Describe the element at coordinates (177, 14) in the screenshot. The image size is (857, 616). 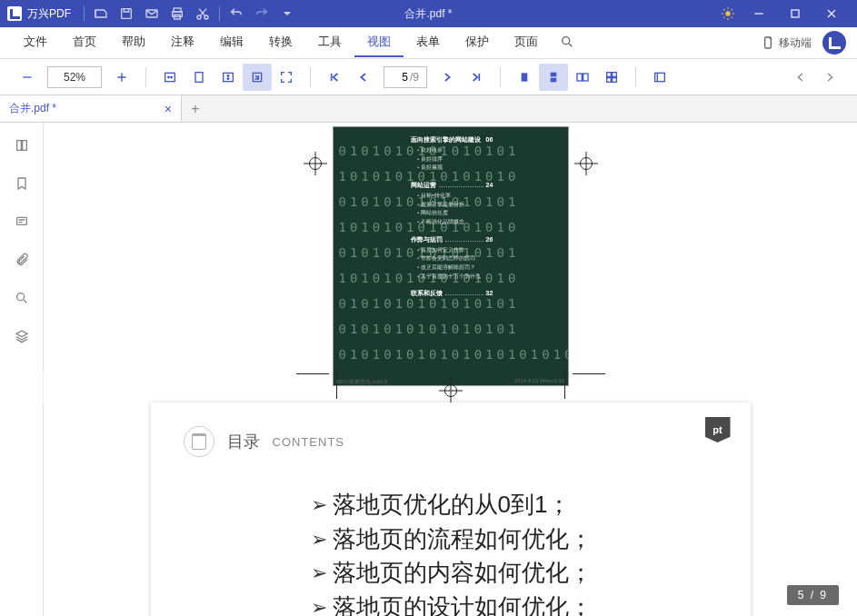
I see `print-icon` at that location.